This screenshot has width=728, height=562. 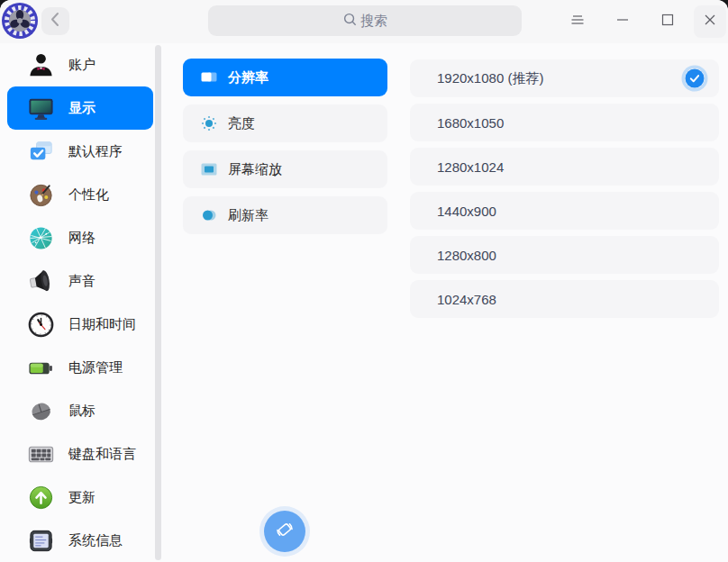 What do you see at coordinates (80, 540) in the screenshot?
I see `sidebar-item-system-info: 系统信息` at bounding box center [80, 540].